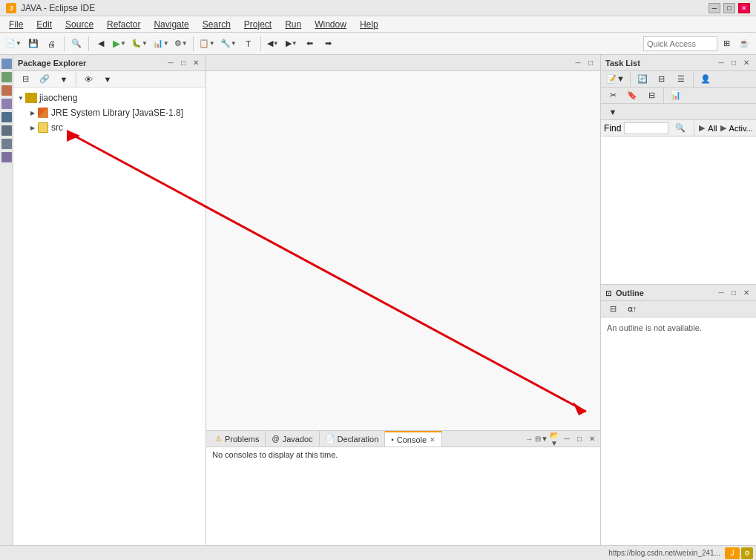 This screenshot has width=756, height=560. What do you see at coordinates (592, 439) in the screenshot?
I see `console-close-btn: ✕` at bounding box center [592, 439].